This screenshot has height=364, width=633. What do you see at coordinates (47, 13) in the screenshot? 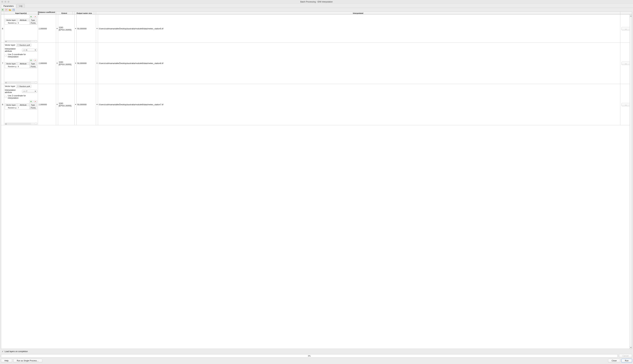
I see `col-header-distance: Distance coefficient P` at bounding box center [47, 13].